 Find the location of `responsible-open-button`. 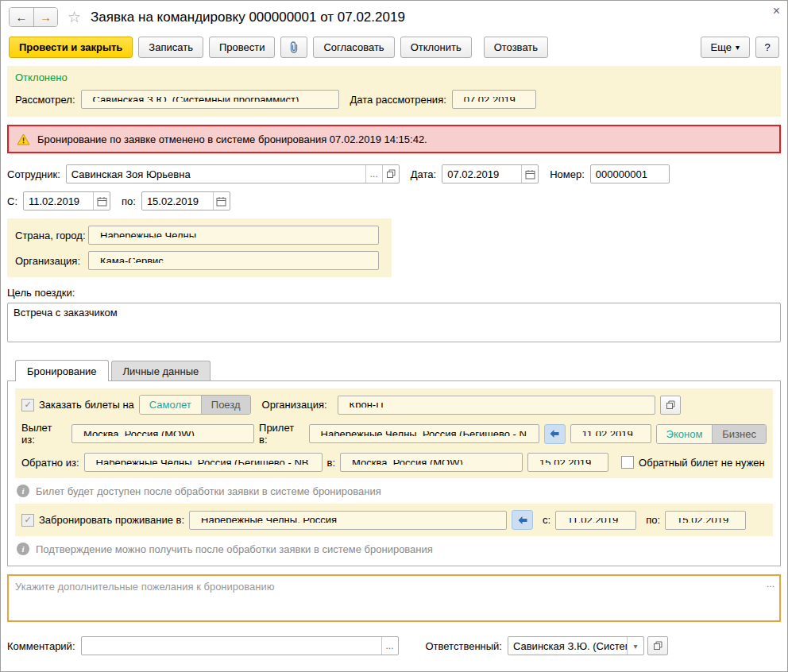

responsible-open-button is located at coordinates (658, 646).